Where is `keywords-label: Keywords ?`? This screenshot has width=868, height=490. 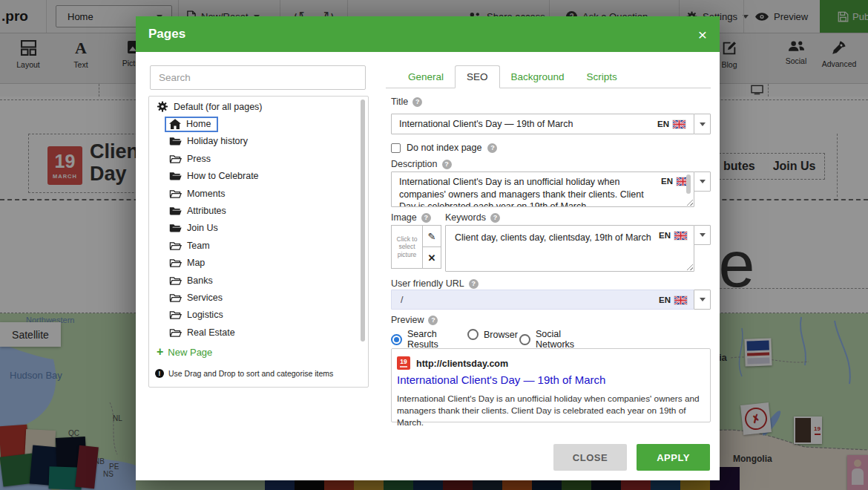 keywords-label: Keywords ? is located at coordinates (473, 218).